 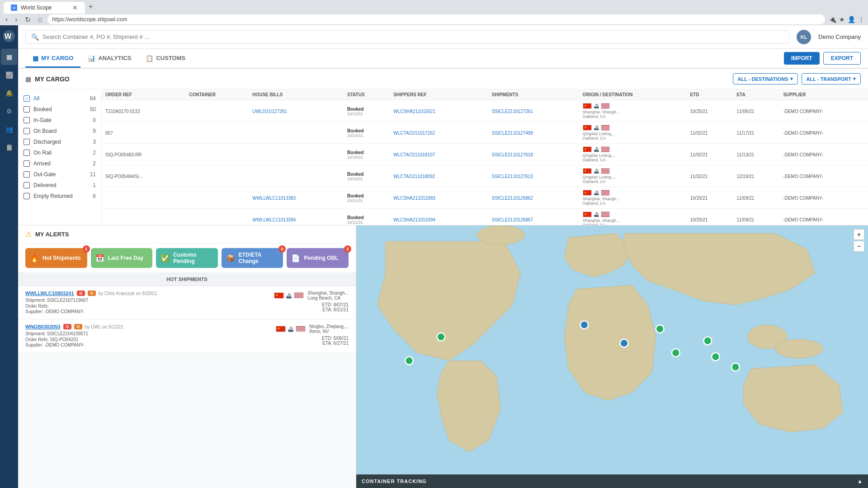 I want to click on alert-origin-label: Shanghai, Shangh..., so click(x=328, y=293).